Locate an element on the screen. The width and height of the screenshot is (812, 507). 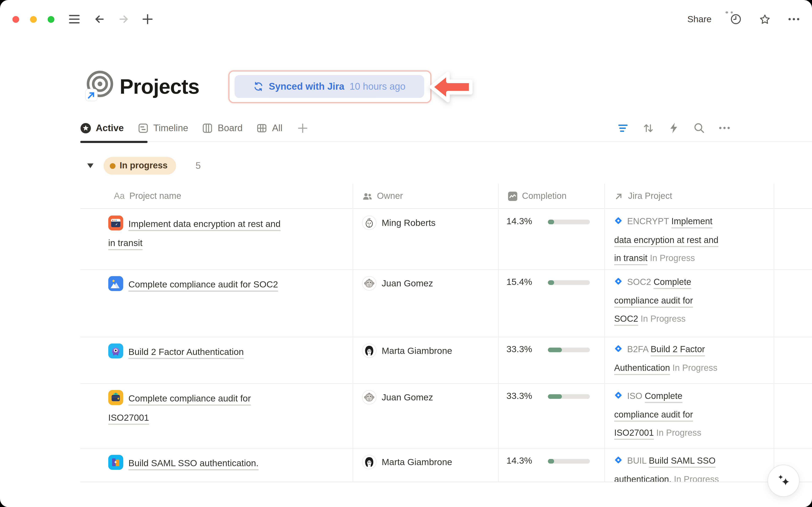
add-view-plus-icon is located at coordinates (303, 128).